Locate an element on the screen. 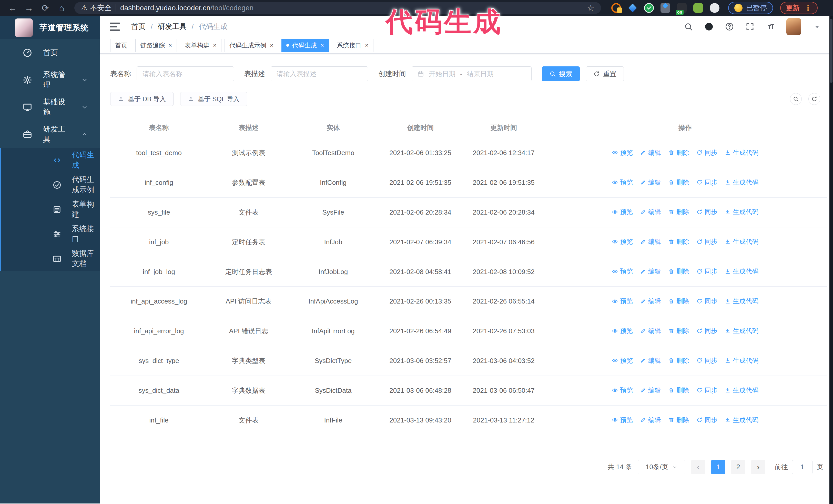 This screenshot has height=504, width=833. sidebar-subitem: 表单构建 is located at coordinates (51, 210).